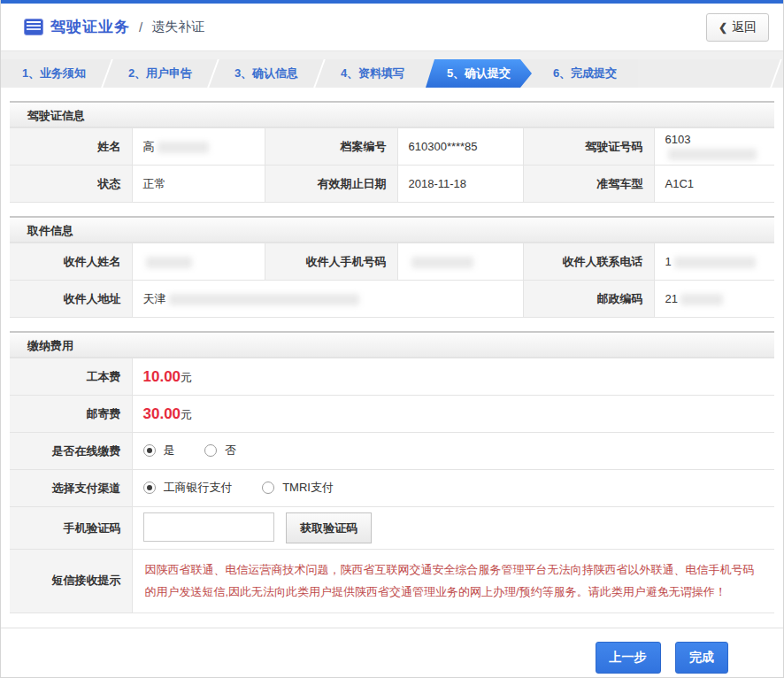 The width and height of the screenshot is (784, 678). I want to click on step-bar-filler, so click(711, 73).